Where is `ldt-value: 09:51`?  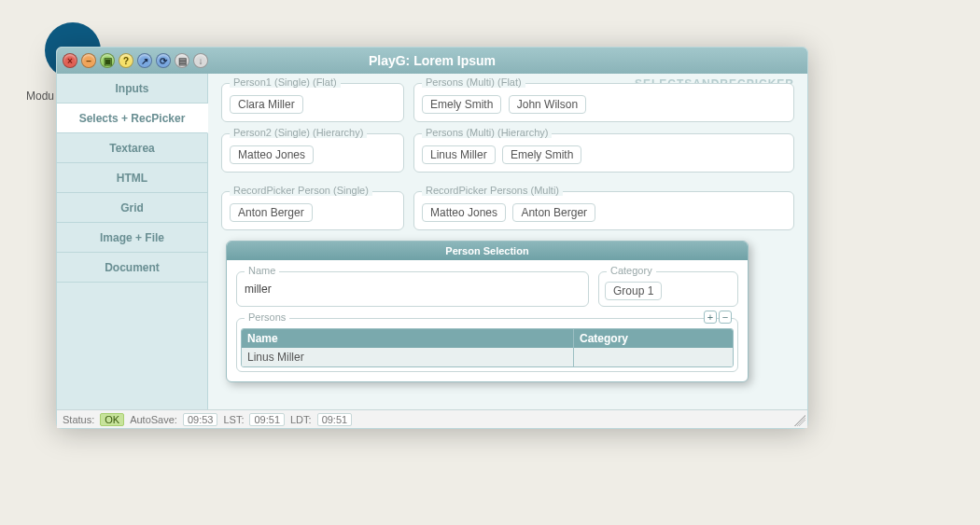
ldt-value: 09:51 is located at coordinates (335, 420).